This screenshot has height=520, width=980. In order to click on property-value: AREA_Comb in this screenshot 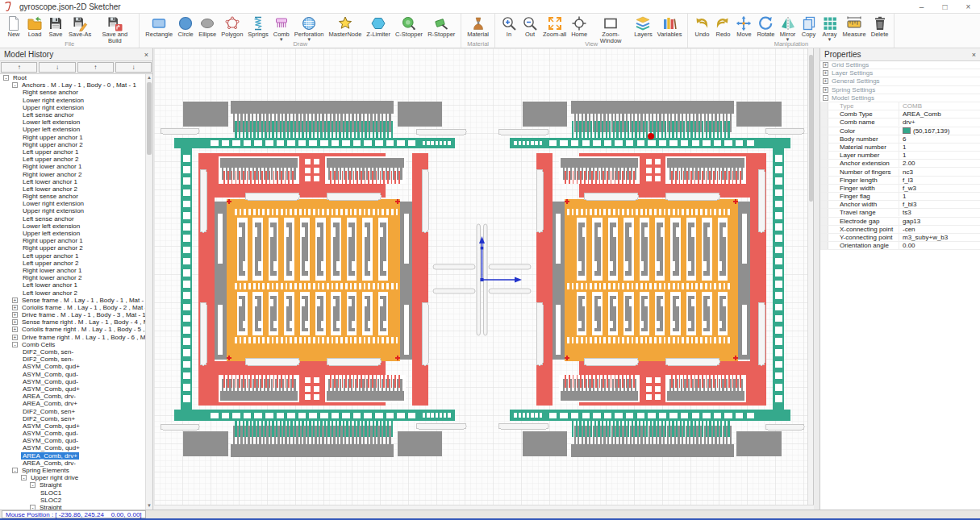, I will do `click(920, 114)`.